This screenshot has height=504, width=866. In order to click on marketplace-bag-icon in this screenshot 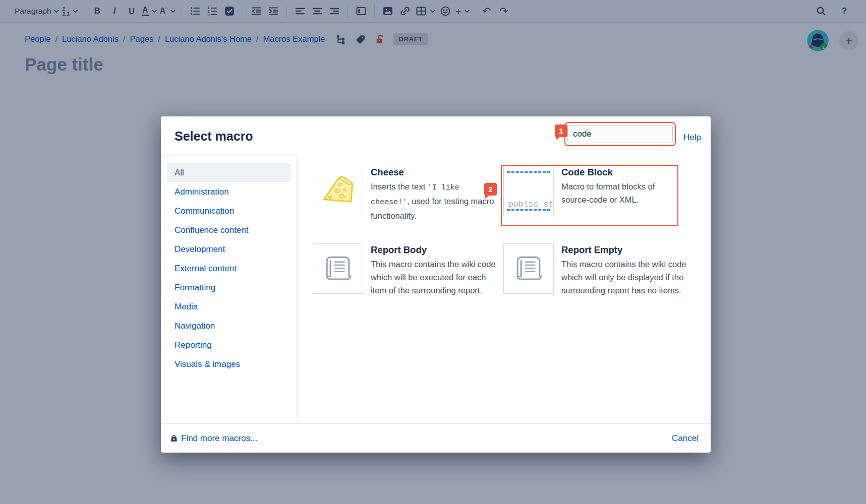, I will do `click(174, 438)`.